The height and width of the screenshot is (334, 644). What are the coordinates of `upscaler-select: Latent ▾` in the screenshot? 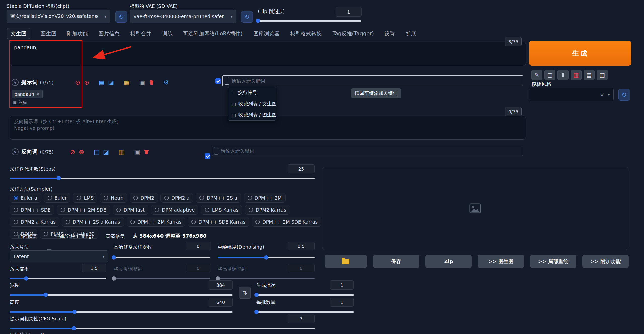 It's located at (59, 256).